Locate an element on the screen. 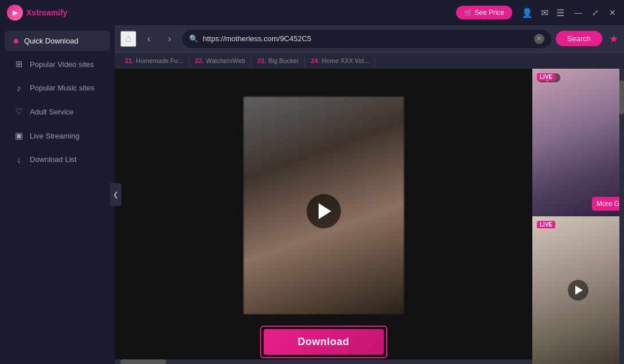  search-button: Search is located at coordinates (579, 39).